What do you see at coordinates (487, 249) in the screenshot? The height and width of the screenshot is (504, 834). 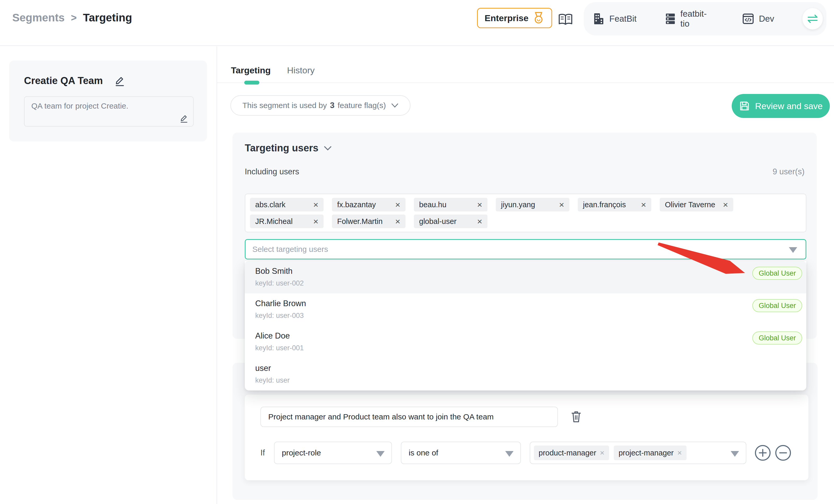 I see `user-search-input` at bounding box center [487, 249].